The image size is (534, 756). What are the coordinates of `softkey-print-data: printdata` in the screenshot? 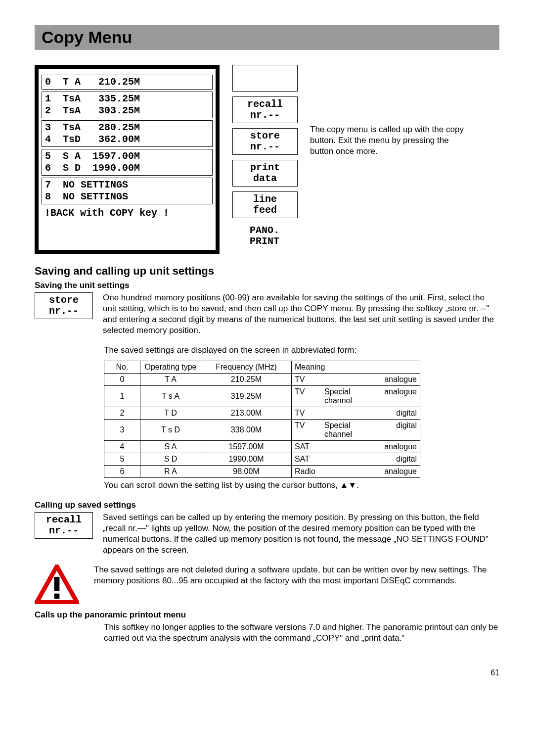 It's located at (265, 173).